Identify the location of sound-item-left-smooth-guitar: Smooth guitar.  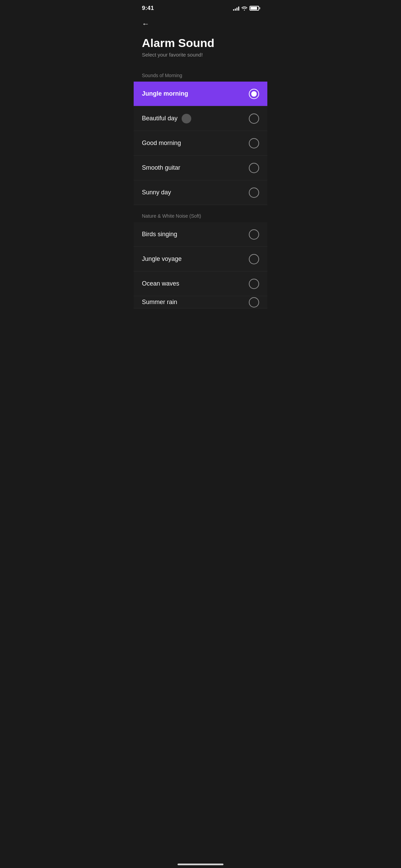
(195, 168).